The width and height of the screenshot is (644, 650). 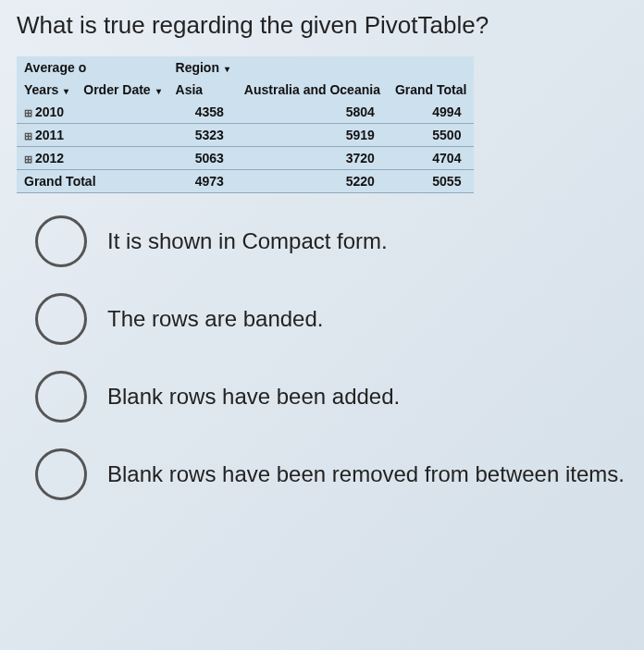 I want to click on option-1: The rows are banded., so click(x=331, y=319).